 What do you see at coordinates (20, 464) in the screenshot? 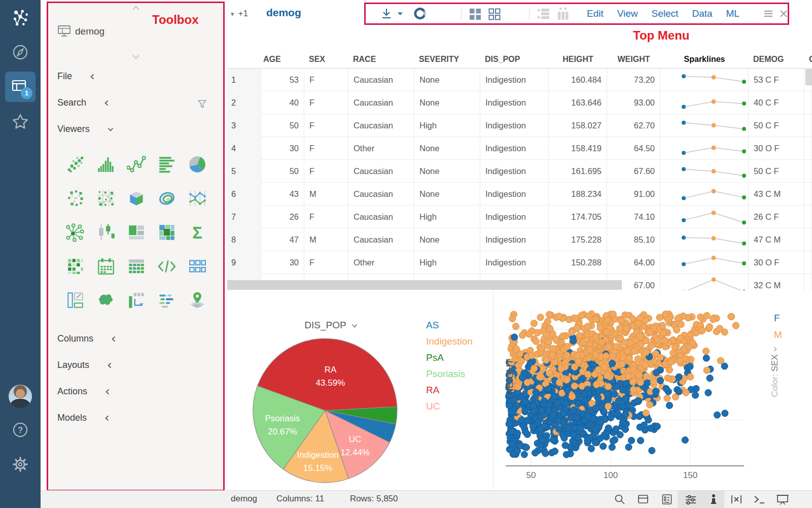
I see `settings-gear-icon` at bounding box center [20, 464].